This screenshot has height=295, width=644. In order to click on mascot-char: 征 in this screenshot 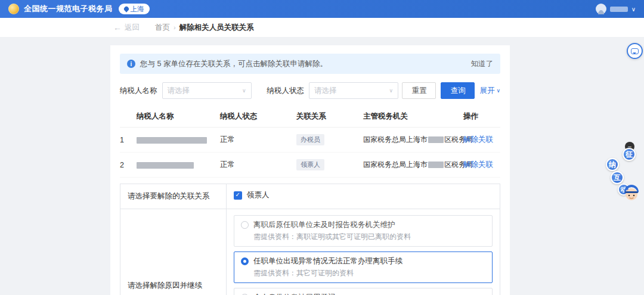, I will do `click(629, 154)`.